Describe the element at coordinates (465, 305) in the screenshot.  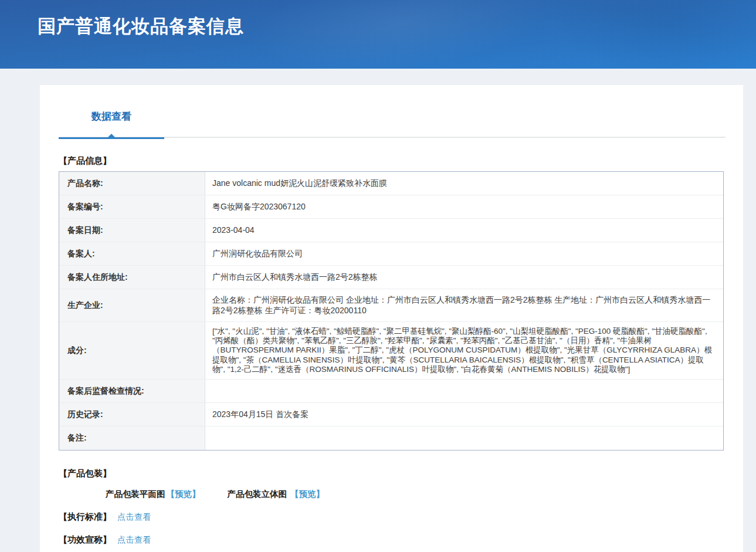
I see `row-value: 企业名称：广州润研化妆品有限公司 企业地址：广州市白云区人和镇秀水塘西一路2号2…` at that location.